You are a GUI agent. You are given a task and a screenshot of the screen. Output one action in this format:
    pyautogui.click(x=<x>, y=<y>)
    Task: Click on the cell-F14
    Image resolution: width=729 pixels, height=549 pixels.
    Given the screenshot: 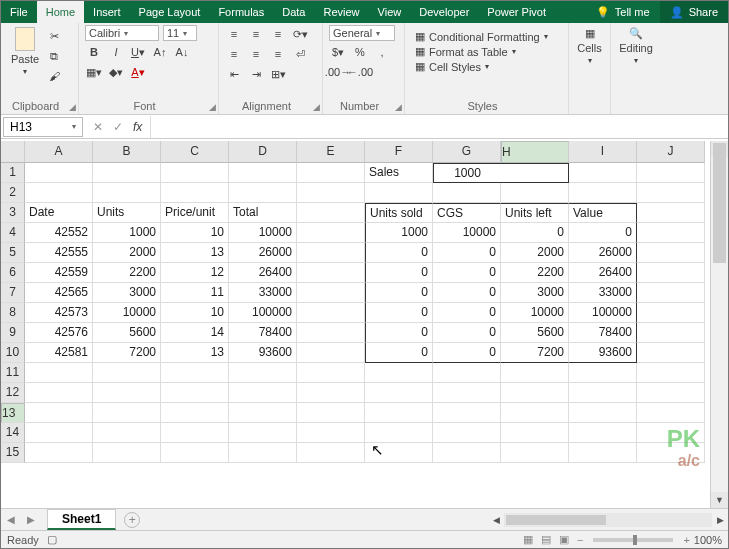 What is the action you would take?
    pyautogui.click(x=399, y=433)
    